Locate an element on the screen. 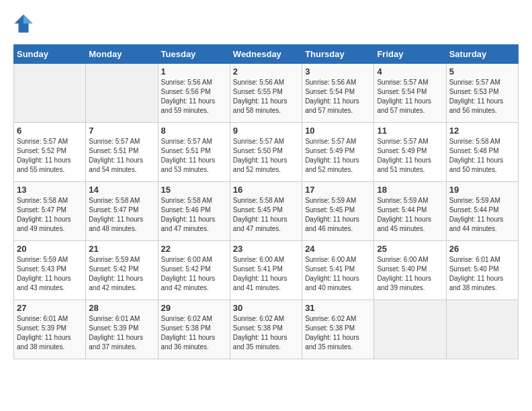 The height and width of the screenshot is (411, 532). col-header-friday: Friday is located at coordinates (410, 54).